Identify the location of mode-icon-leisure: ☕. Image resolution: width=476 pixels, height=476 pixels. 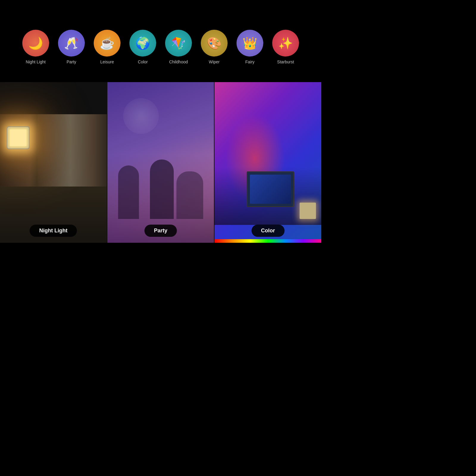
(107, 43).